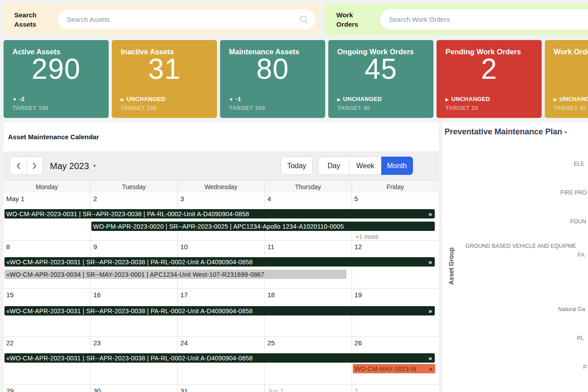 This screenshot has width=588, height=392. What do you see at coordinates (347, 24) in the screenshot?
I see `work-orders-label-line2: Orders` at bounding box center [347, 24].